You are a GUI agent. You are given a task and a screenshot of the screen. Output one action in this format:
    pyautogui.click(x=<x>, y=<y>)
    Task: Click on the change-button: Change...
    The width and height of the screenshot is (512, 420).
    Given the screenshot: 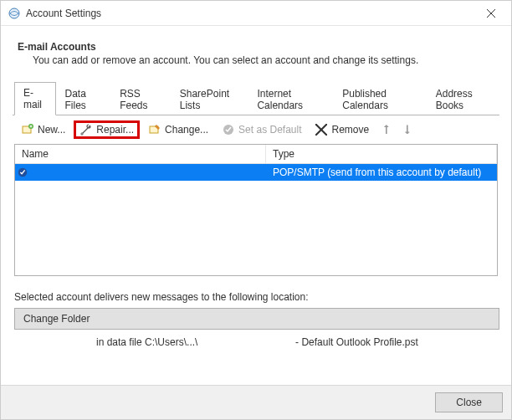 What is the action you would take?
    pyautogui.click(x=178, y=130)
    